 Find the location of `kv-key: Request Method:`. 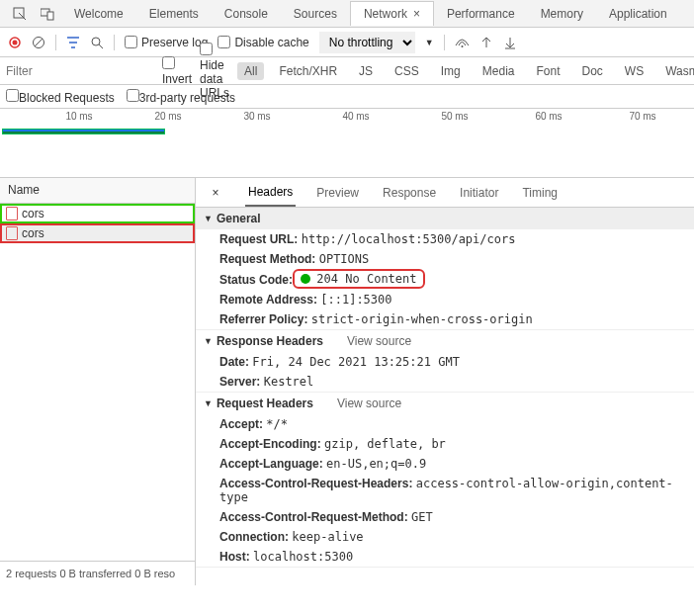

kv-key: Request Method: is located at coordinates (267, 259).